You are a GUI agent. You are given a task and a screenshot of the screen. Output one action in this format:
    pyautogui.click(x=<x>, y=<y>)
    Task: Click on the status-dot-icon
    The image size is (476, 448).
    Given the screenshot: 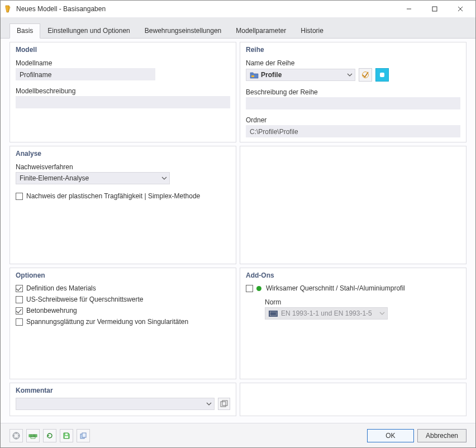 What is the action you would take?
    pyautogui.click(x=259, y=288)
    